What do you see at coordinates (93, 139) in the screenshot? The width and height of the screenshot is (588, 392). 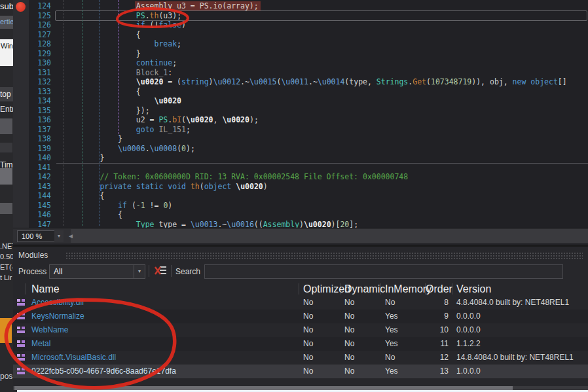 I see `code-line-138: }` at bounding box center [93, 139].